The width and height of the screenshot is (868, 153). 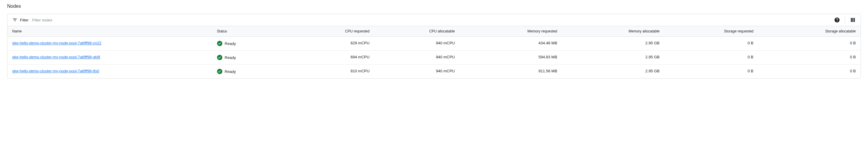 I want to click on filter-actions, so click(x=845, y=20).